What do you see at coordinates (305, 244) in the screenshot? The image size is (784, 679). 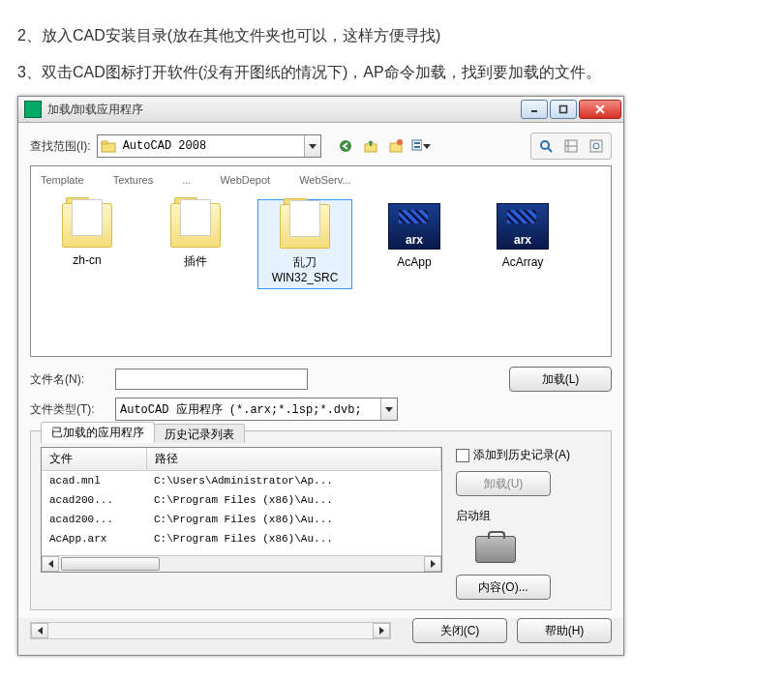 I see `file-item-luan-dao: 乱刀WIN32_SRC` at bounding box center [305, 244].